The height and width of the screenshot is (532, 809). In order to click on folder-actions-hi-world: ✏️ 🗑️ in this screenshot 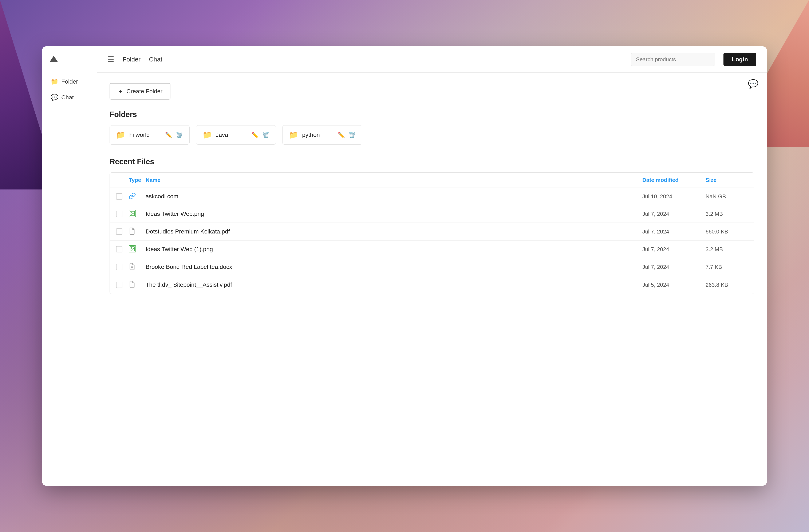, I will do `click(174, 135)`.